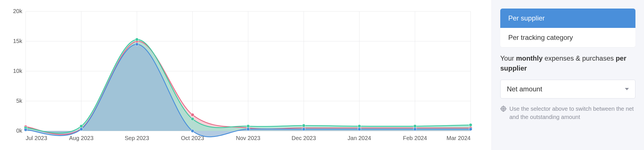 Image resolution: width=644 pixels, height=150 pixels. What do you see at coordinates (508, 58) in the screenshot?
I see `desc-pre: Your` at bounding box center [508, 58].